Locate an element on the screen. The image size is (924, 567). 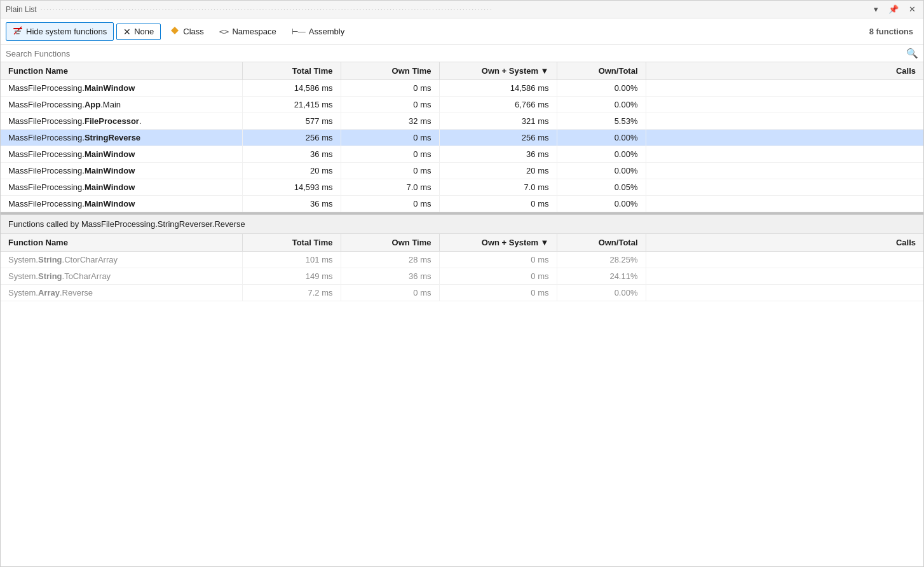
table-row: MassFileProcessing.MainWindow 14,593 ms … is located at coordinates (462, 188).